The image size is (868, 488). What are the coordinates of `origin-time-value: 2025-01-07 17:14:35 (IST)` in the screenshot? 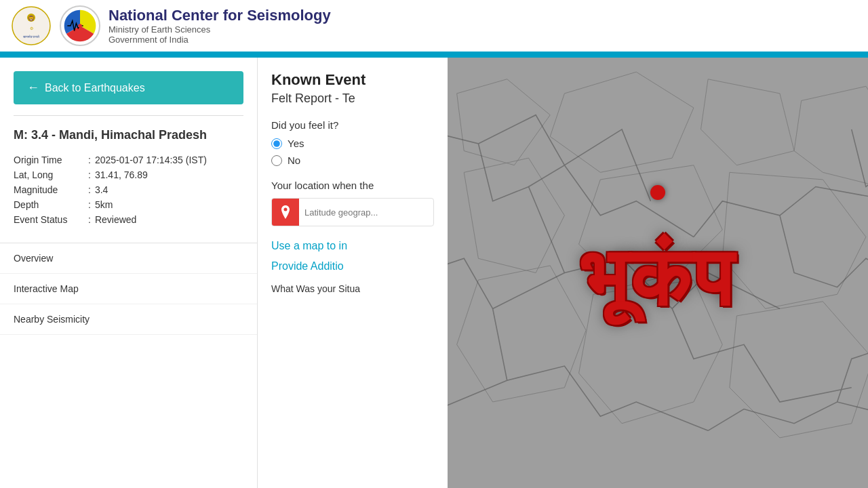 It's located at (151, 160).